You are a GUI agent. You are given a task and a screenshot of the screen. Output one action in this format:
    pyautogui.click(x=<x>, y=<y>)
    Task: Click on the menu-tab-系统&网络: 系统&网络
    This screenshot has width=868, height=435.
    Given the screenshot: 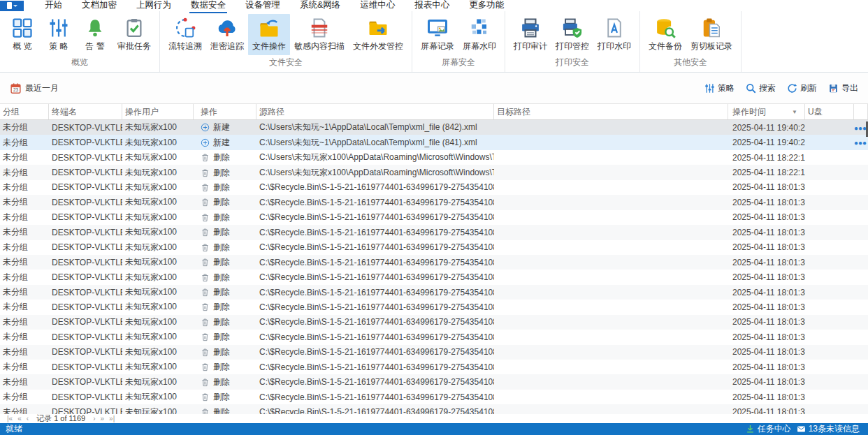 What is the action you would take?
    pyautogui.click(x=320, y=6)
    